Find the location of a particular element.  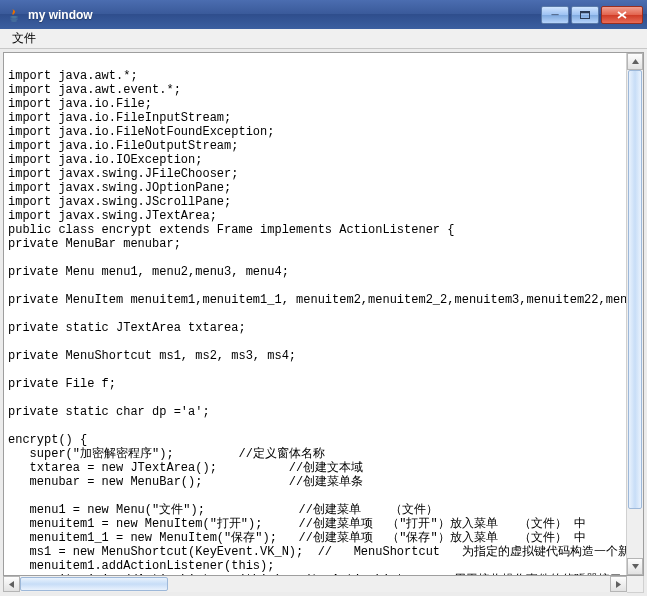

scroll-corner is located at coordinates (636, 584).